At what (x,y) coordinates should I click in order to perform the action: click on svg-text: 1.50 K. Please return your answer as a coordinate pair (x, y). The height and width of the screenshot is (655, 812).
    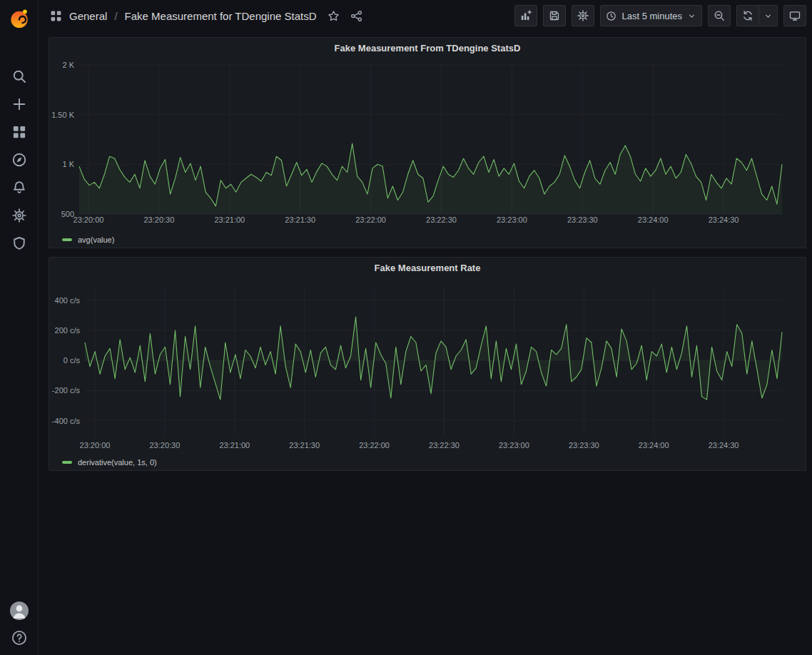
    Looking at the image, I should click on (63, 115).